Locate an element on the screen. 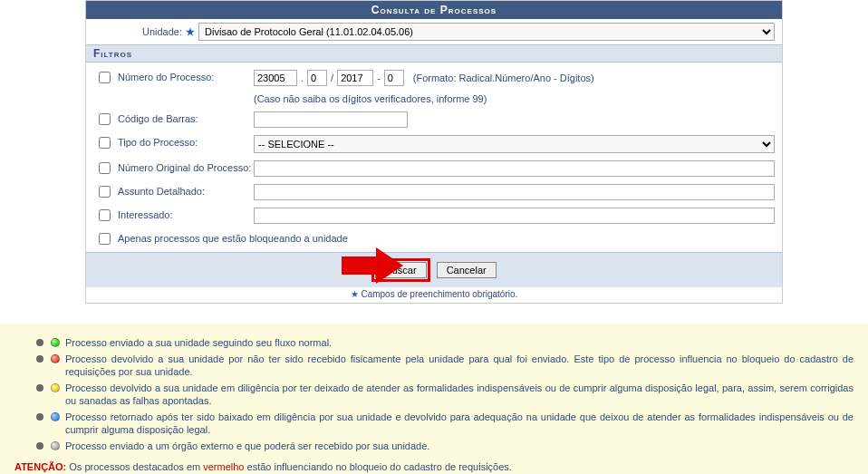 The image size is (868, 474). input-radical is located at coordinates (275, 78).